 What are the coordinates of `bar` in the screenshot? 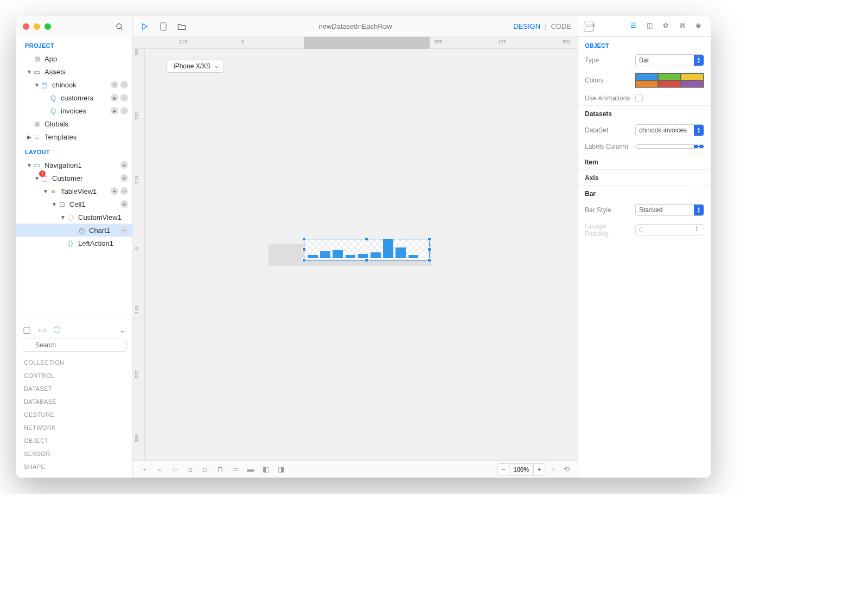 It's located at (413, 256).